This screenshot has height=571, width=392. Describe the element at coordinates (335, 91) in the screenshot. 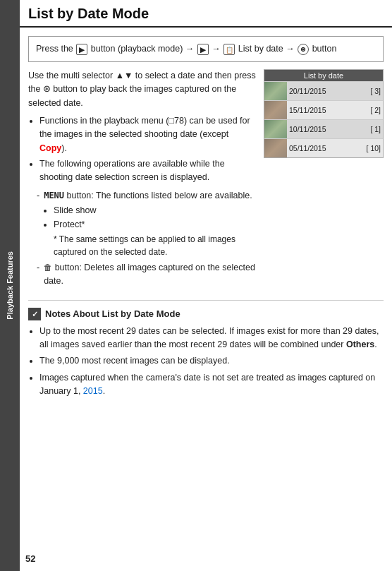

I see `row-info-1: 20/11/2015 [ 3]` at that location.